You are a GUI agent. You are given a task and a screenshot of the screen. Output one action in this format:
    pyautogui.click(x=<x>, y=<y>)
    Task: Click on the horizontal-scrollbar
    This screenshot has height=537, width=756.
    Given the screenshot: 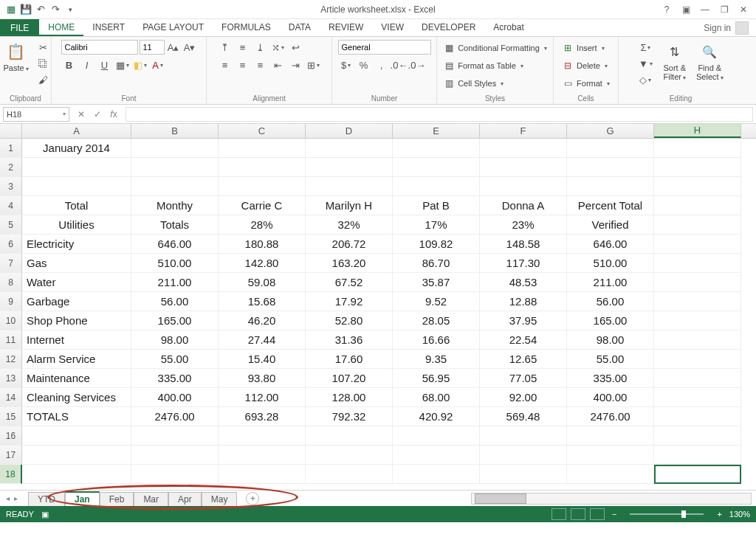 What is the action you would take?
    pyautogui.click(x=611, y=499)
    